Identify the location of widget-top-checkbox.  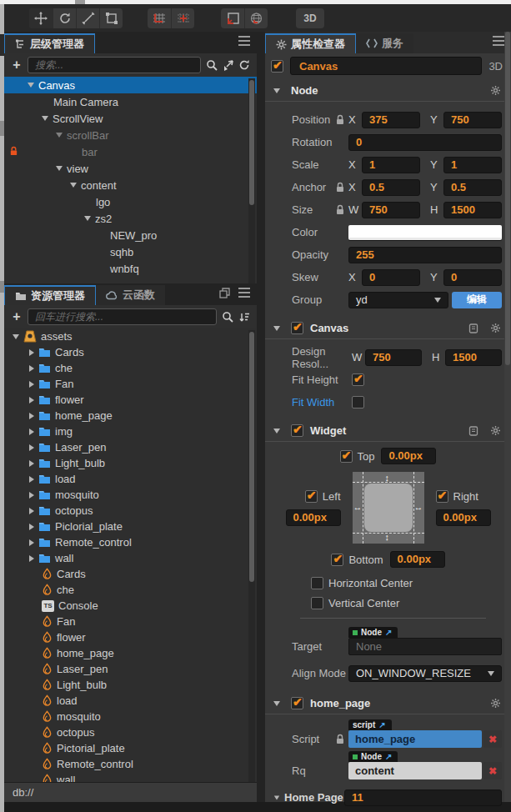
(347, 457).